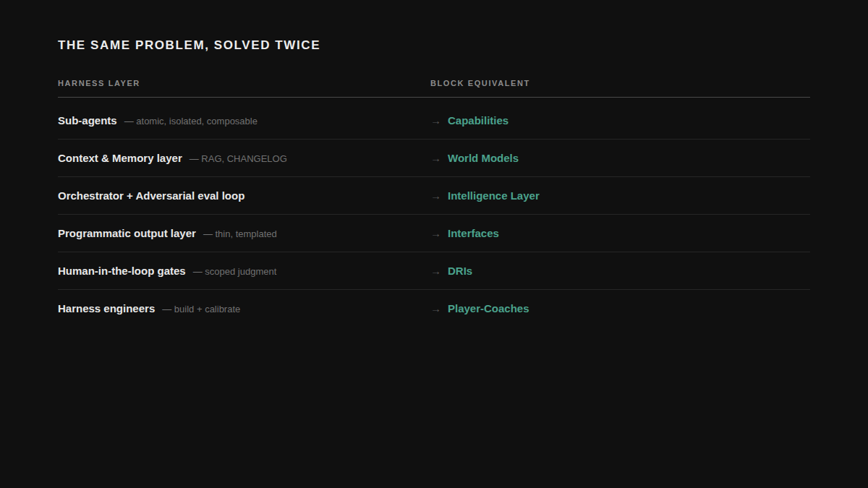 The width and height of the screenshot is (868, 488). Describe the element at coordinates (244, 233) in the screenshot. I see `harness-cell: Programmatic output layer— thin, templat…` at that location.